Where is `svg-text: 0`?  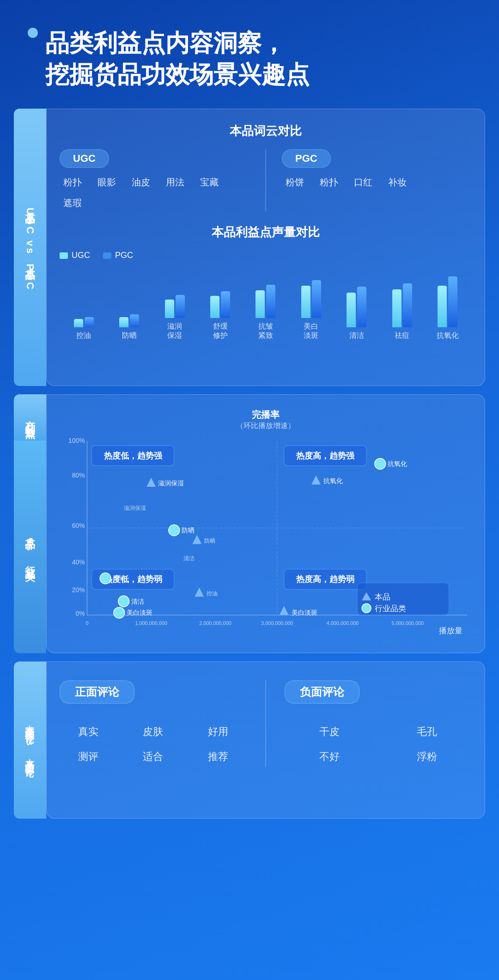
svg-text: 0 is located at coordinates (87, 623).